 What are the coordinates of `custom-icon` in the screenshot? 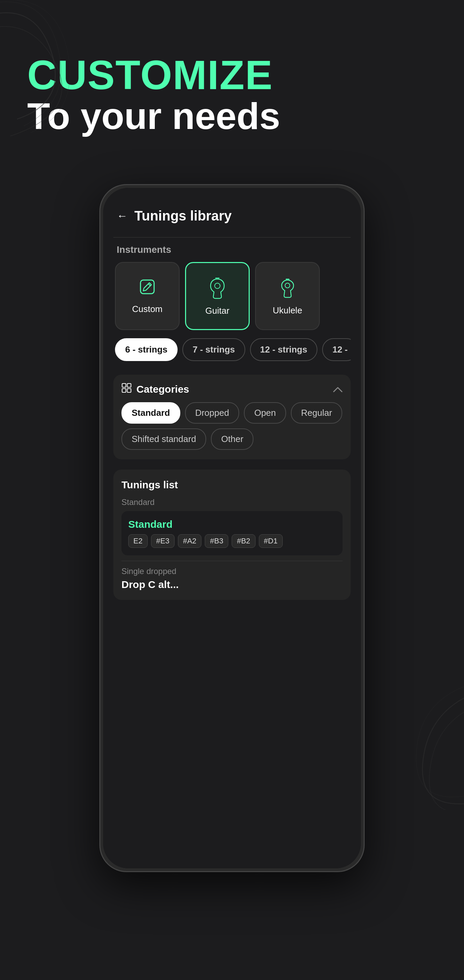 It's located at (148, 289).